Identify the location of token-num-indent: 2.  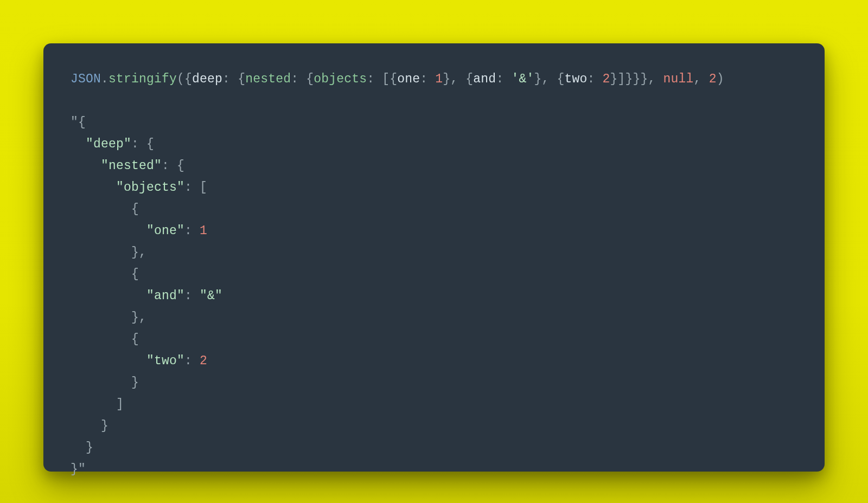
(713, 79).